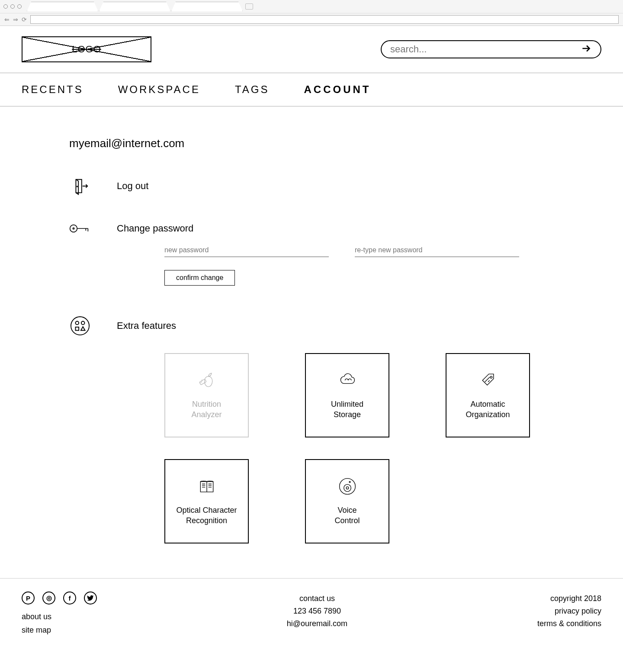 This screenshot has height=672, width=623. What do you see at coordinates (87, 49) in the screenshot?
I see `logo-text: LOGO` at bounding box center [87, 49].